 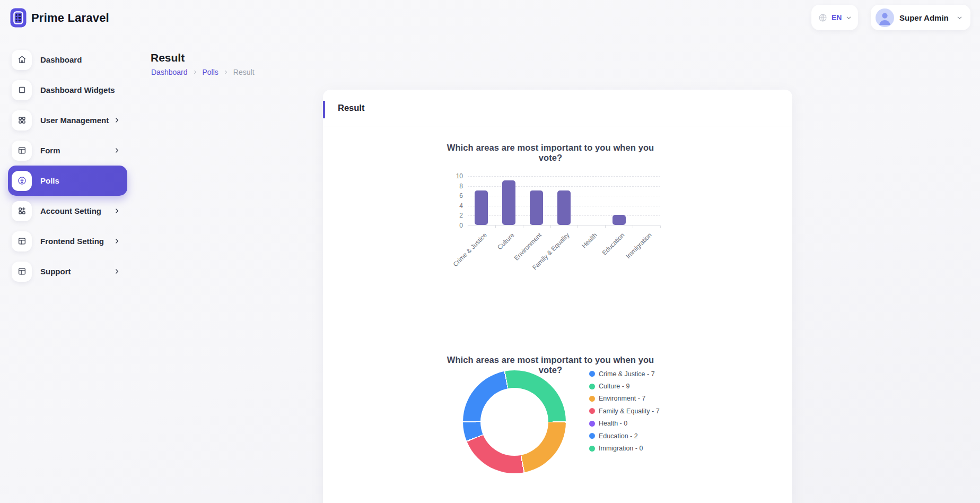 What do you see at coordinates (211, 72) in the screenshot?
I see `breadcrumb-polls: Polls` at bounding box center [211, 72].